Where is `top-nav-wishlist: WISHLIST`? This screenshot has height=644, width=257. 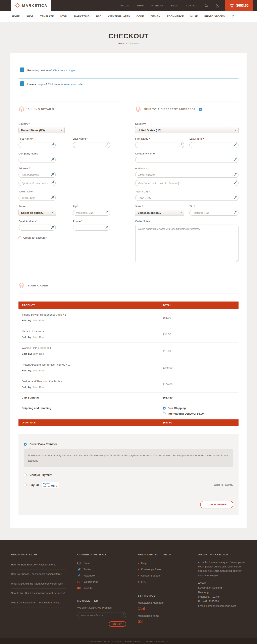
top-nav-wishlist: WISHLIST is located at coordinates (158, 6).